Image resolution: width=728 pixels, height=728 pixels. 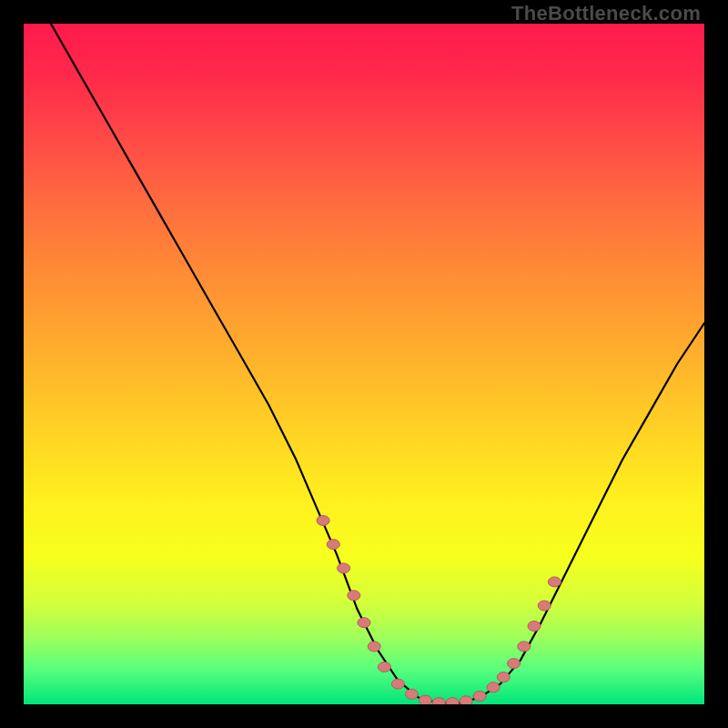 What do you see at coordinates (606, 14) in the screenshot?
I see `watermark-text: TheBottleneck.com` at bounding box center [606, 14].